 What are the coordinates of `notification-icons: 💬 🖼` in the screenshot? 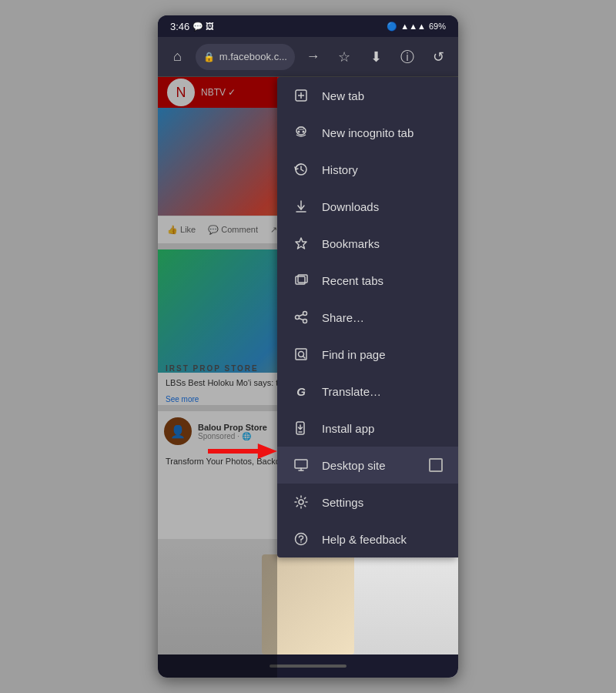 It's located at (203, 26).